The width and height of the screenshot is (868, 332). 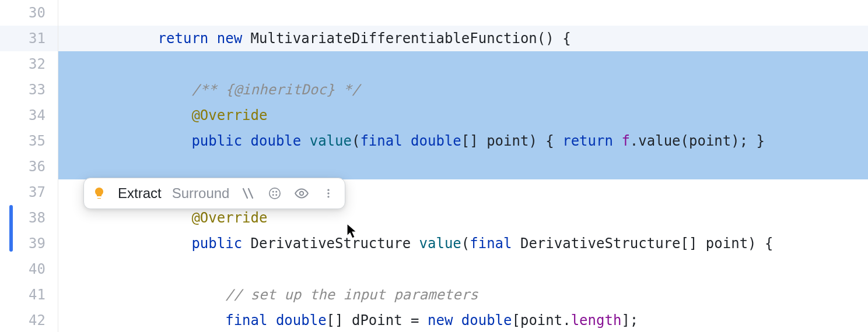 I want to click on extract-button: Extract, so click(x=140, y=193).